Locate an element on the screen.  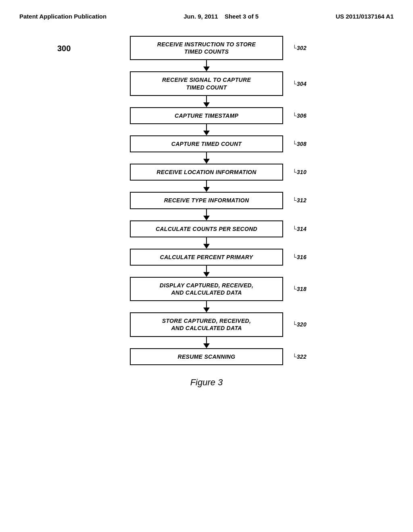
step-318-text: DISPLAY CAPTURED, RECEIVED,AND CALCULATE… is located at coordinates (206, 289).